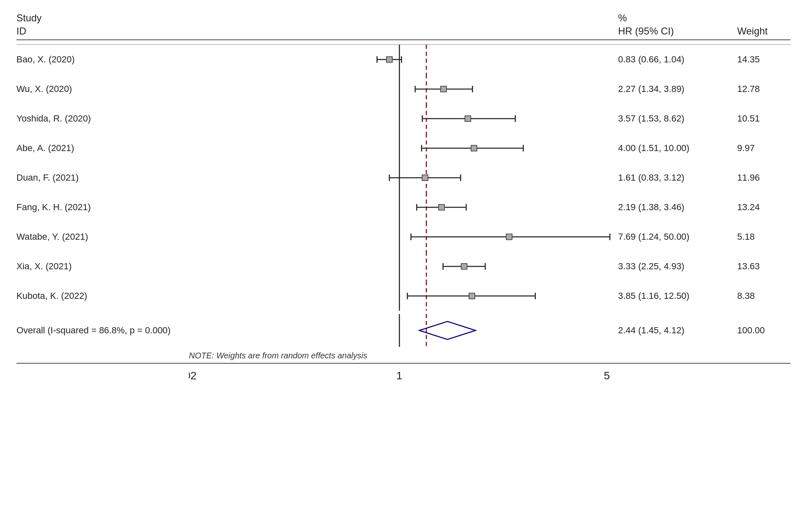 Image resolution: width=807 pixels, height=532 pixels. Describe the element at coordinates (103, 148) in the screenshot. I see `study-label: Abe, A. (2021)` at that location.